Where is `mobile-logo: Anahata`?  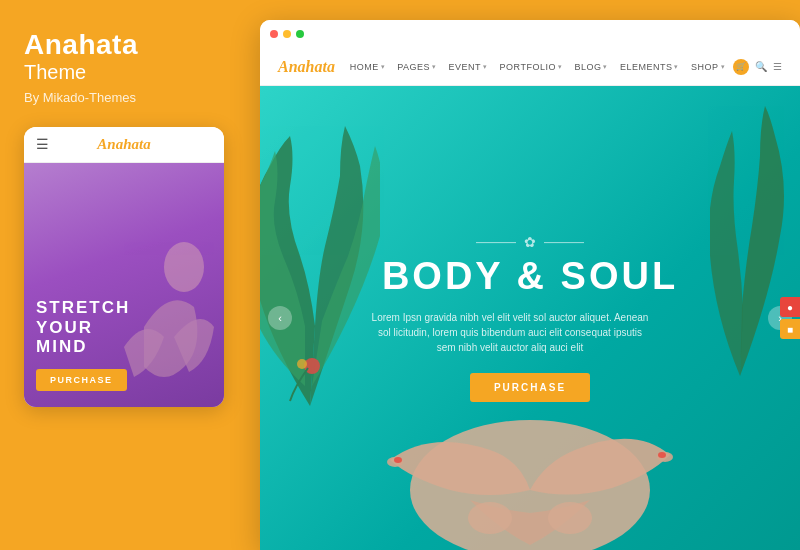
mobile-logo: Anahata is located at coordinates (124, 144).